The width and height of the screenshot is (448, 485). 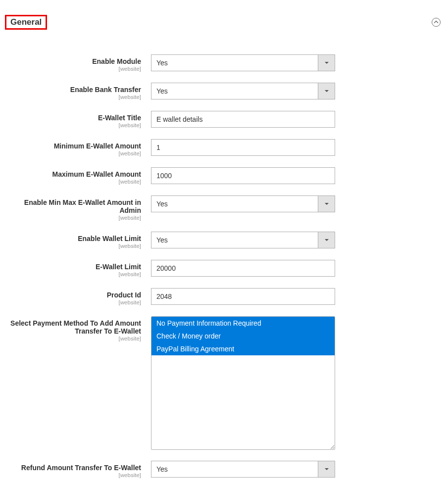 I want to click on field-label-col: Enable Min Max E-Wallet Amount in Admin …, so click(x=78, y=208).